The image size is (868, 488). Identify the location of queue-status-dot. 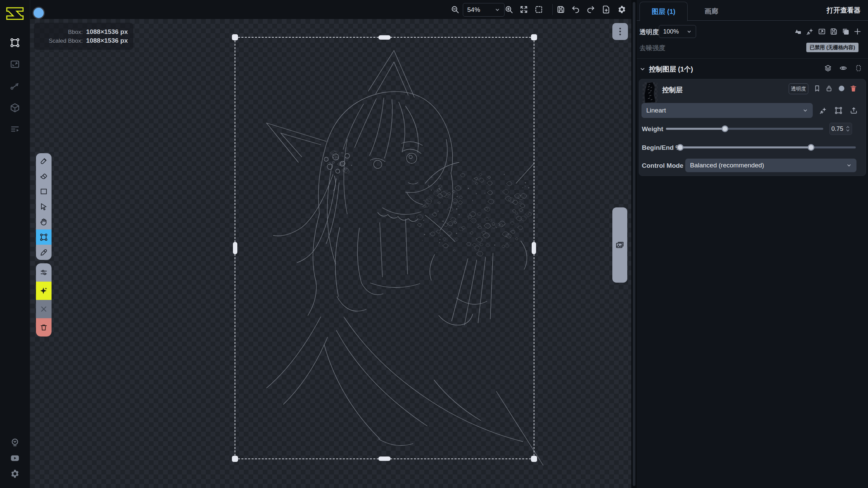
(39, 13).